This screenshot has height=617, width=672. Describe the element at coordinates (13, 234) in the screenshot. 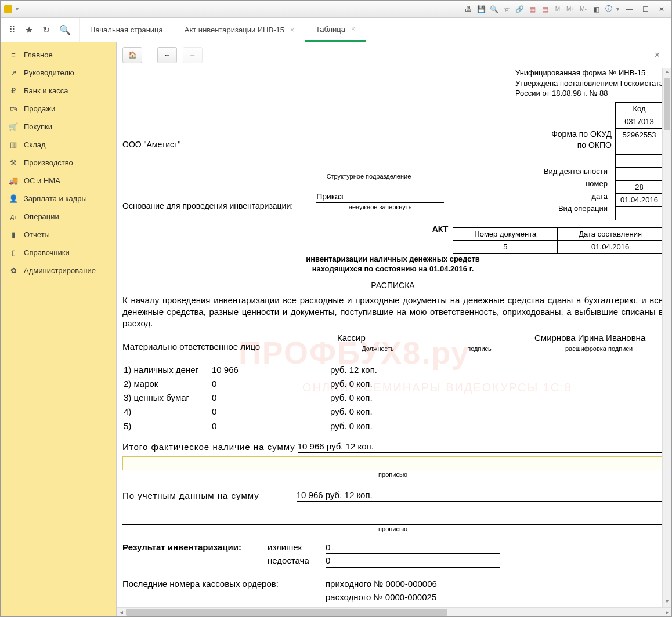

I see `report-icon: ▮` at that location.